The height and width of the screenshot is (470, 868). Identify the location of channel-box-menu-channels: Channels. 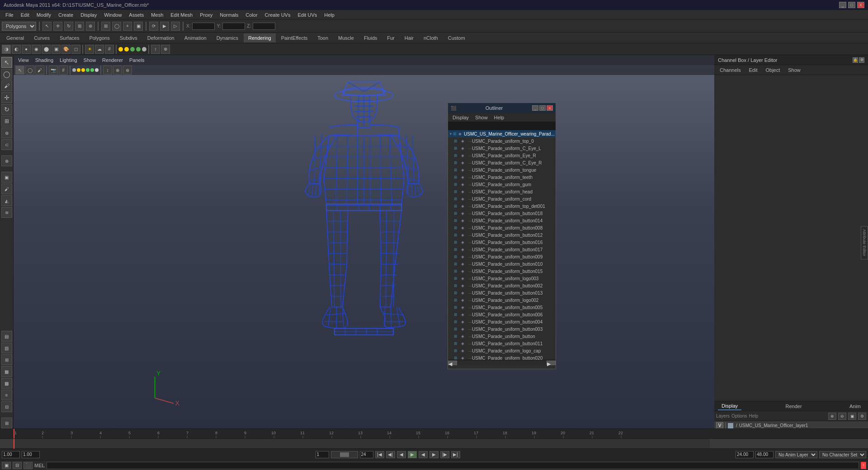
(730, 70).